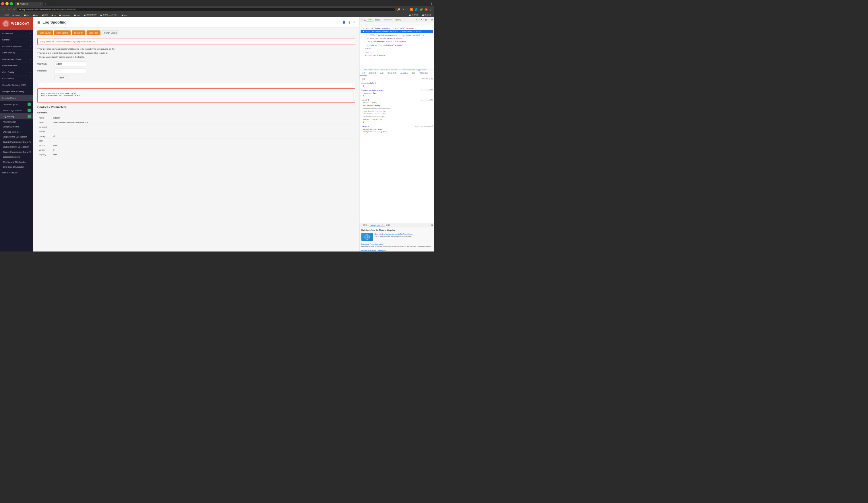 The height and width of the screenshot is (503, 868). What do you see at coordinates (396, 244) in the screenshot?
I see `highlight-title-2: Improved Properties pane` at bounding box center [396, 244].